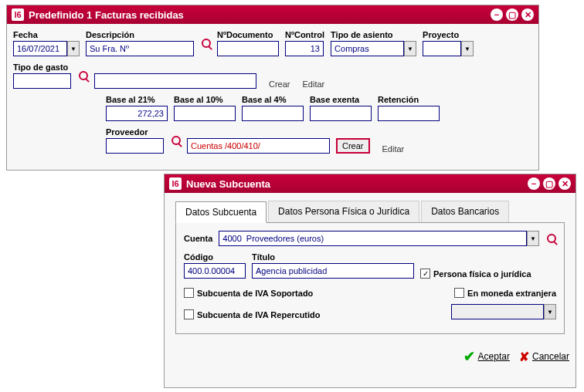 This screenshot has height=392, width=584. What do you see at coordinates (425, 273) in the screenshot?
I see `checkbox-persona: ✓` at bounding box center [425, 273].